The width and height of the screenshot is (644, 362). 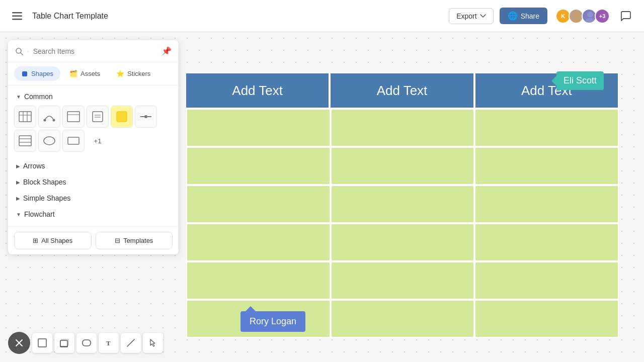 I want to click on category-arrows: ▶ Arrows, so click(x=94, y=166).